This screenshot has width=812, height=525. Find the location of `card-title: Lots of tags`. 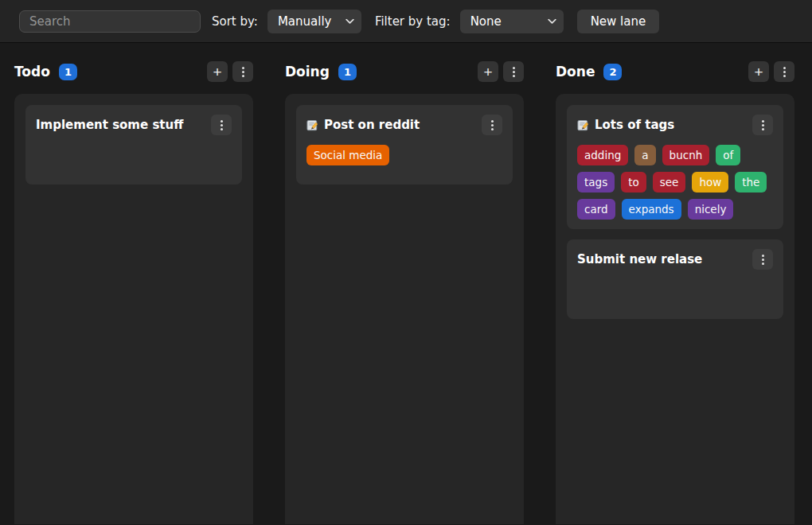

card-title: Lots of tags is located at coordinates (634, 125).